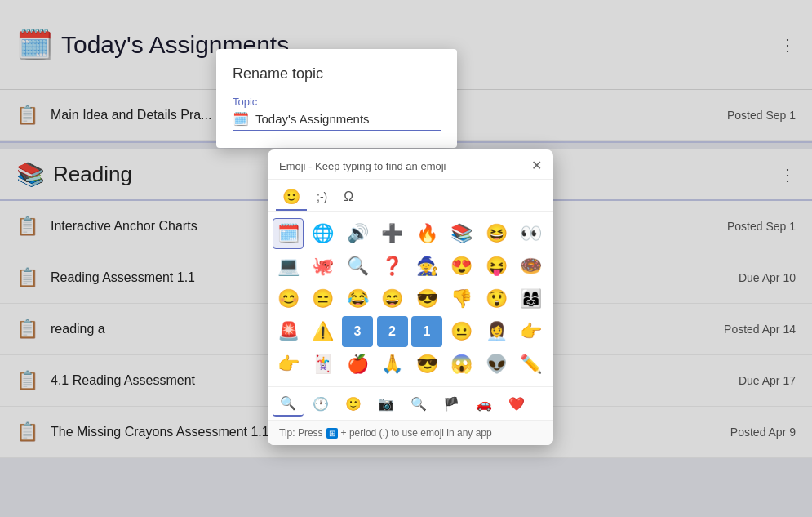  I want to click on emoji-footer-tab-magnify: 🔍, so click(419, 403).